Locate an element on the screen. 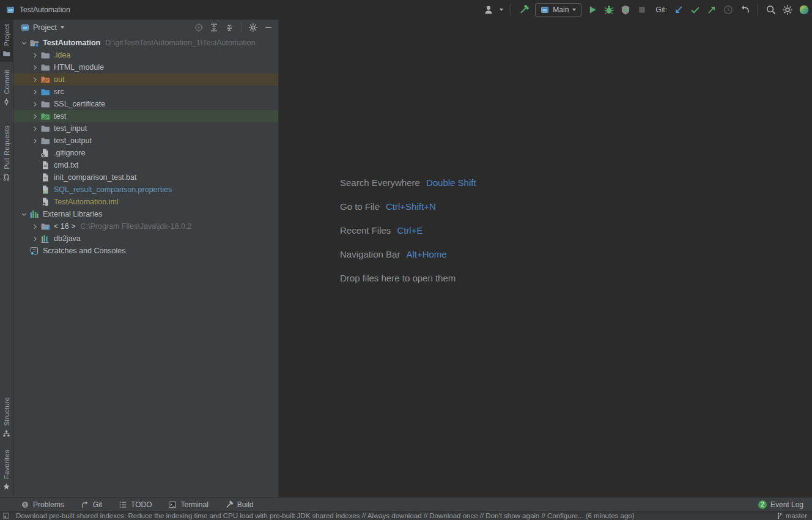 This screenshot has height=520, width=812. sidebar-item-project: Project is located at coordinates (6, 40).